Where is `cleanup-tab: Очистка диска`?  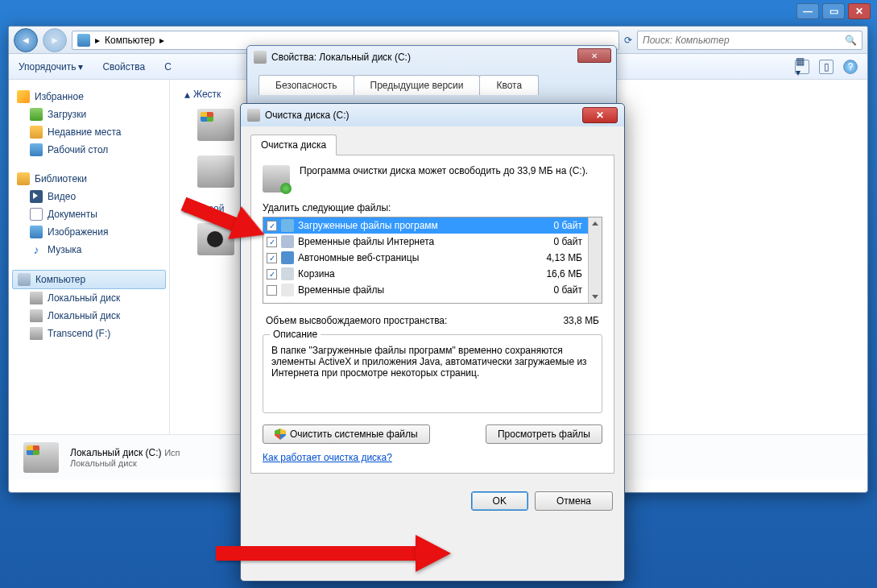 cleanup-tab: Очистка диска is located at coordinates (293, 145).